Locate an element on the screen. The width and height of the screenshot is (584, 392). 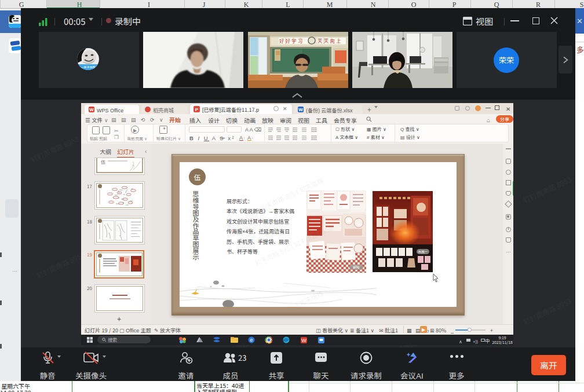
svg-text: e is located at coordinates (251, 340).